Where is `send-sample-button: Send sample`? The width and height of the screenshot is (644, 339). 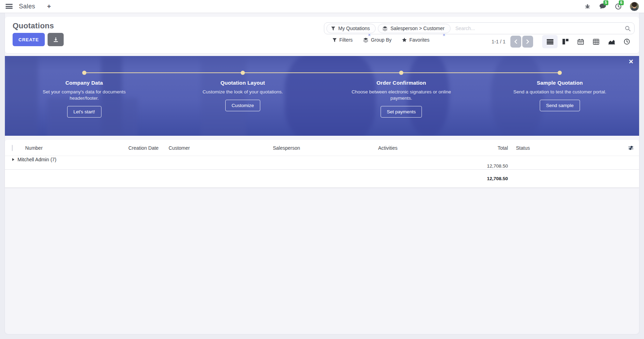
send-sample-button: Send sample is located at coordinates (560, 106).